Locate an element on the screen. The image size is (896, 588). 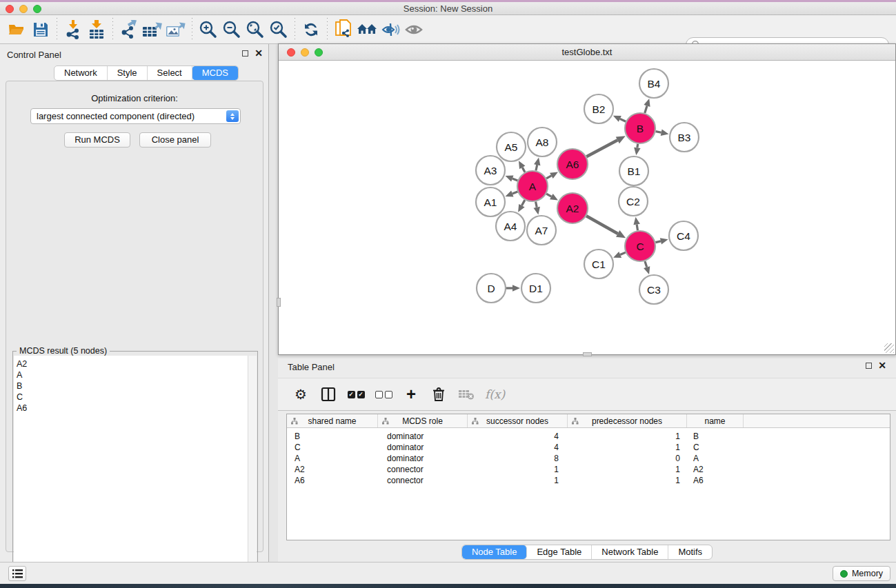
copy-network-icon is located at coordinates (344, 30).